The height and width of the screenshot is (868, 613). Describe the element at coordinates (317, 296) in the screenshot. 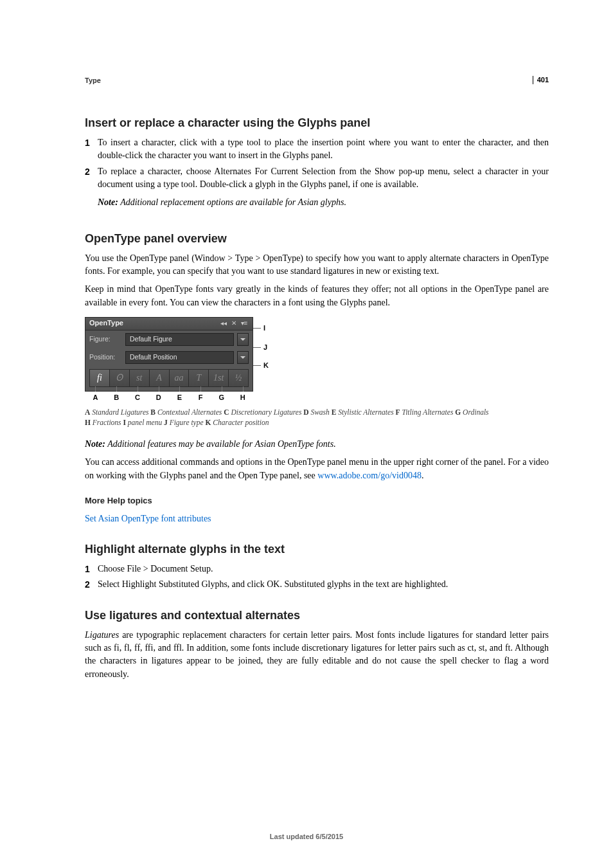

I see `paragraph: Keep in mind that OpenType fonts vary gr…` at that location.